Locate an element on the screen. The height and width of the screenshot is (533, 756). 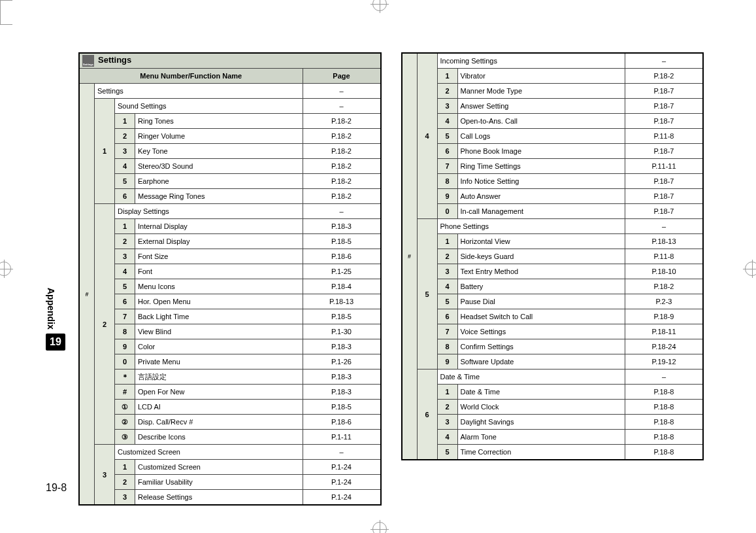
title-text: Settings is located at coordinates (115, 60).